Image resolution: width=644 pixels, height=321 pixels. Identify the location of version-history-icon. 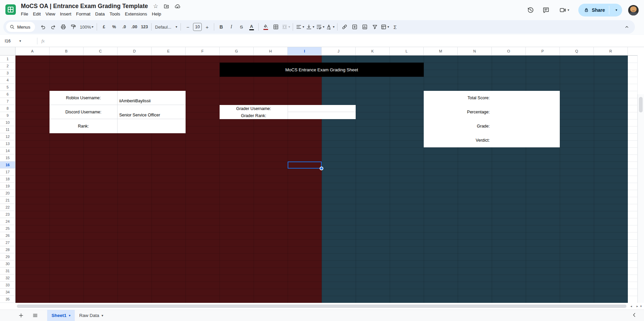
(530, 10).